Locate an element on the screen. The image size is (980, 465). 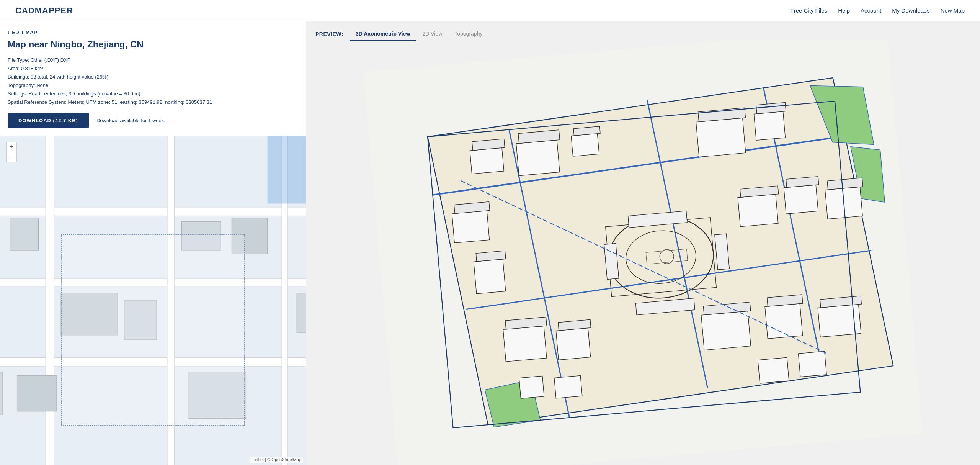
download-section: DOWNLOAD (42.7 KB) Download available fo… is located at coordinates (153, 120).